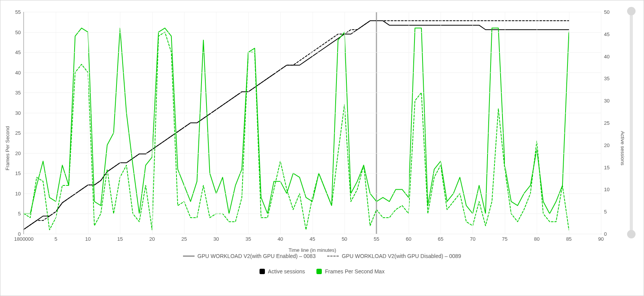 The width and height of the screenshot is (644, 296). I want to click on y-left-tick: 25, so click(18, 133).